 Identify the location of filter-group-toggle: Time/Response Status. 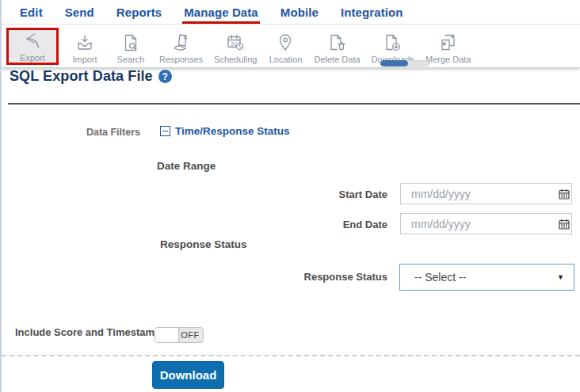
(225, 131).